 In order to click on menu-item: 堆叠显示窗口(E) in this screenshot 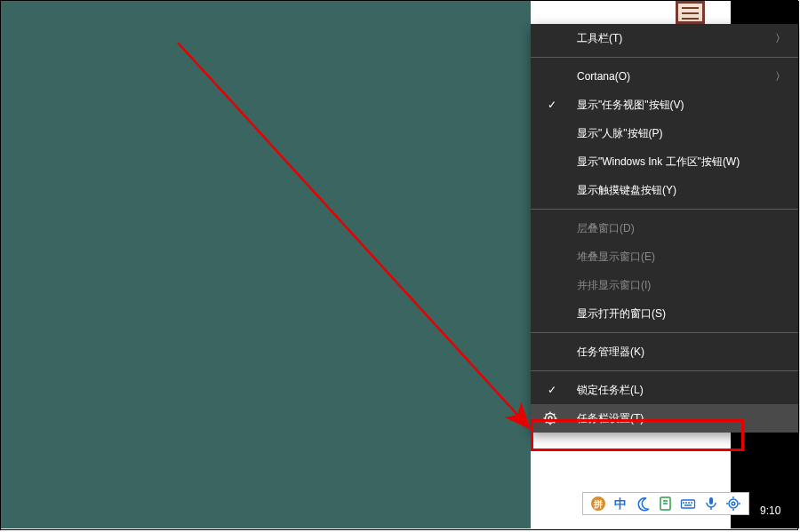, I will do `click(665, 257)`.